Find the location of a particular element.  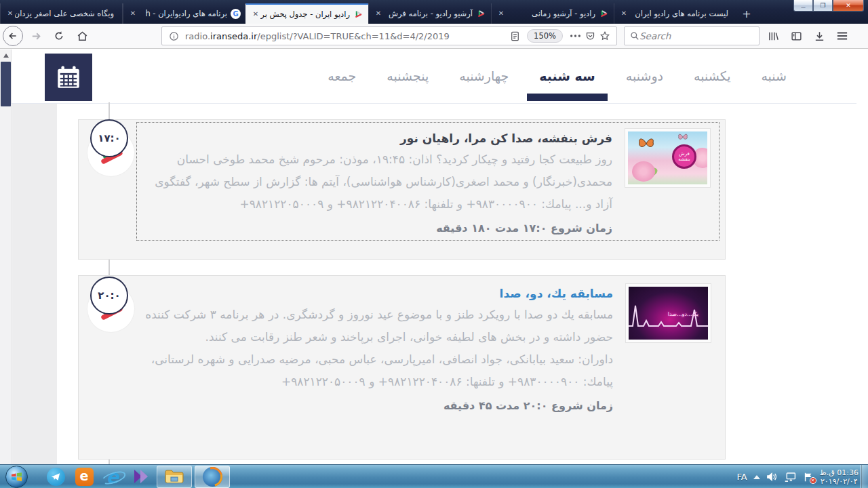

volume-icon is located at coordinates (772, 477).